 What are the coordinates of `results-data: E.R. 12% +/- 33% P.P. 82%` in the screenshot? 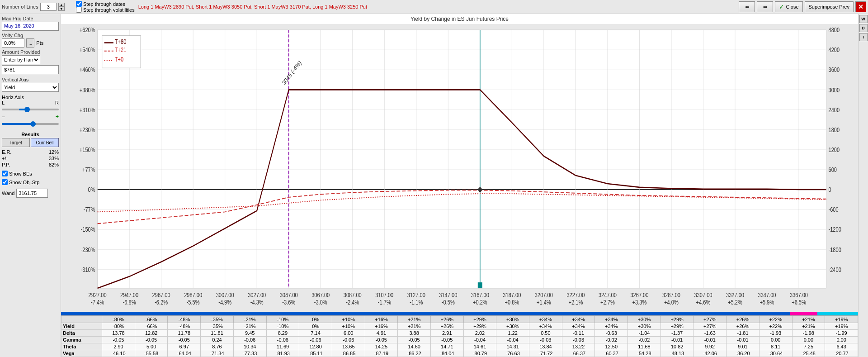 It's located at (30, 158).